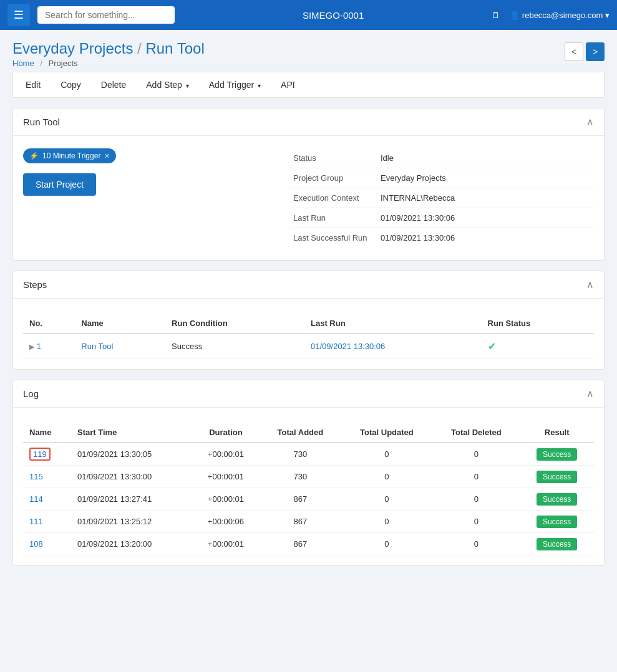 This screenshot has height=672, width=617. What do you see at coordinates (71, 85) in the screenshot?
I see `copy-button: Copy` at bounding box center [71, 85].